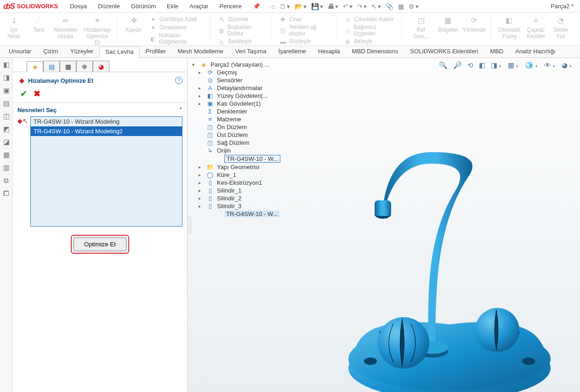 The image size is (580, 392). I want to click on rb-regions: ▦Bölgeler, so click(448, 24).